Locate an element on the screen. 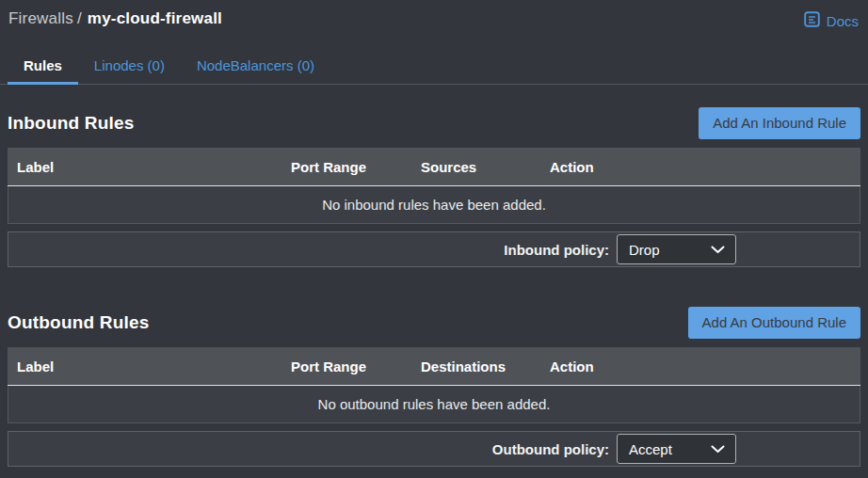  inbound-policy-label: Inbound policy: is located at coordinates (556, 250).